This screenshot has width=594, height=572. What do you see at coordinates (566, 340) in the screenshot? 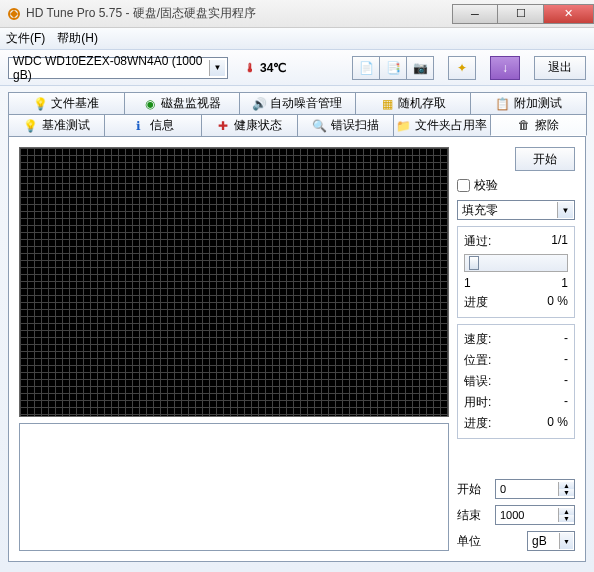
I see `speed-value: -` at bounding box center [566, 340].